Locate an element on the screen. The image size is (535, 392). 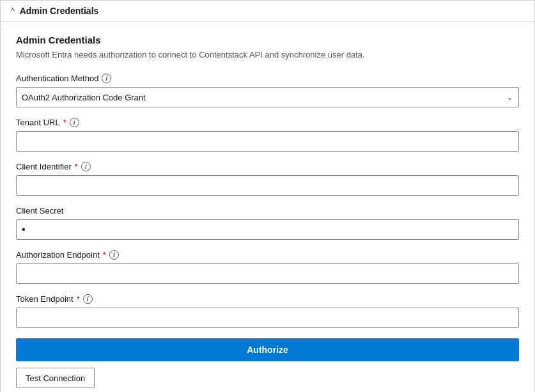
client-identifier-label: Client Identifier * i is located at coordinates (267, 166).